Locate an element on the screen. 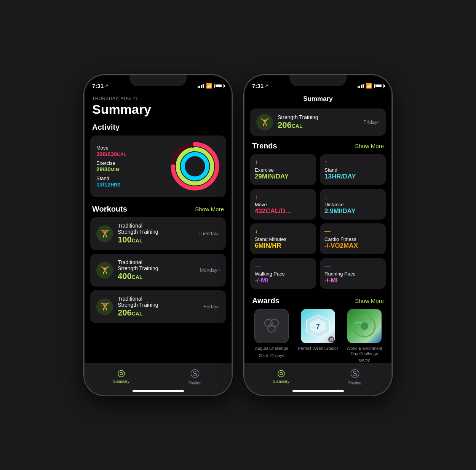 This screenshot has width=476, height=470. trends-section-header: Trends Show More is located at coordinates (318, 146).